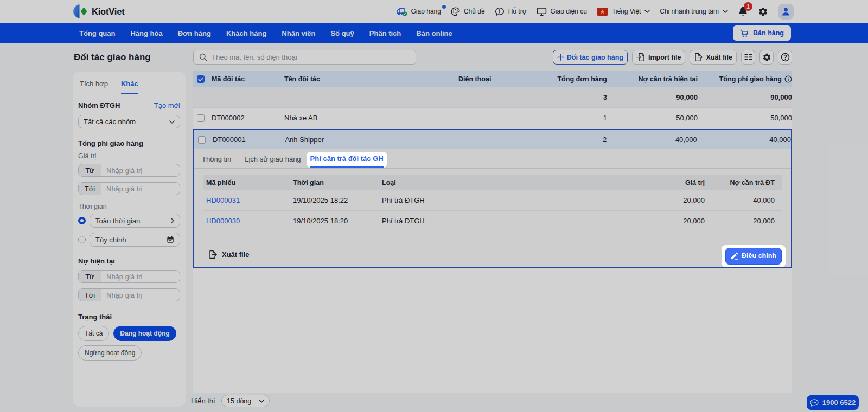  Describe the element at coordinates (229, 255) in the screenshot. I see `detail-export-button: Xuất file` at that location.